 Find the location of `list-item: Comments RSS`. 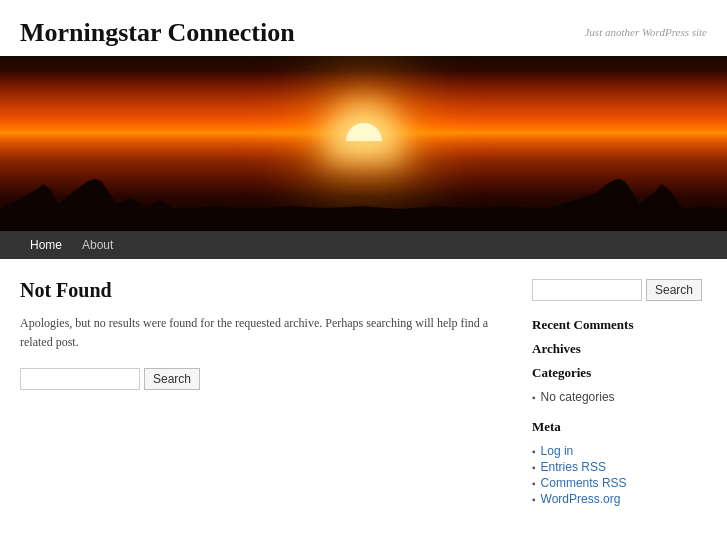

list-item: Comments RSS is located at coordinates (620, 483).